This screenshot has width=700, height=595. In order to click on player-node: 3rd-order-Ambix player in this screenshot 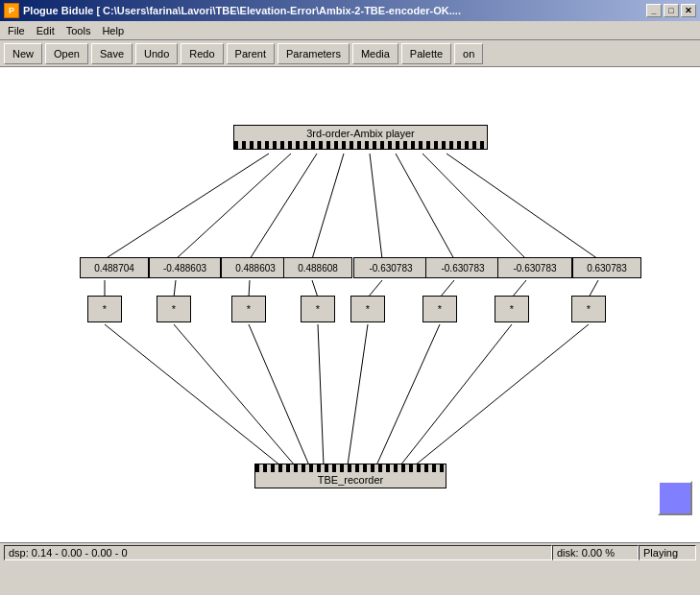, I will do `click(361, 137)`.